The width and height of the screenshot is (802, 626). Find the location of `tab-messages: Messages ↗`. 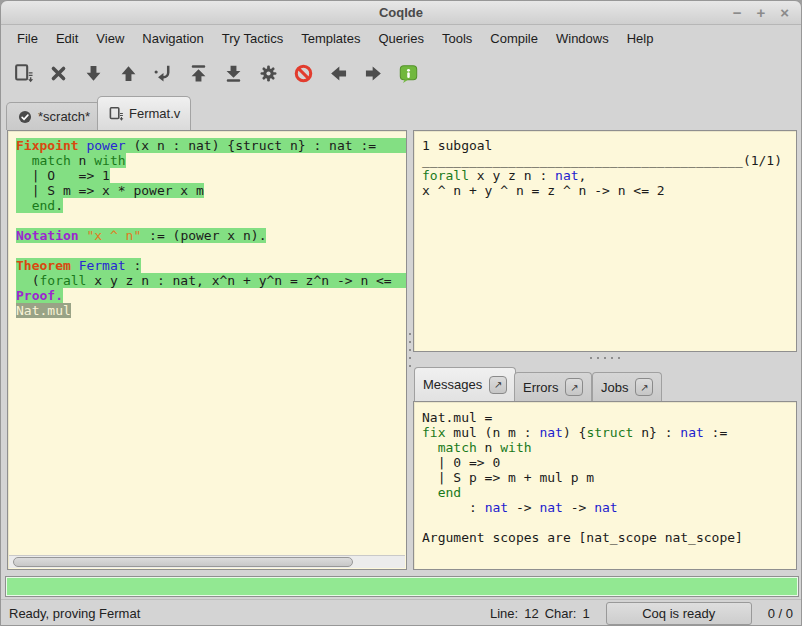

tab-messages: Messages ↗ is located at coordinates (465, 384).